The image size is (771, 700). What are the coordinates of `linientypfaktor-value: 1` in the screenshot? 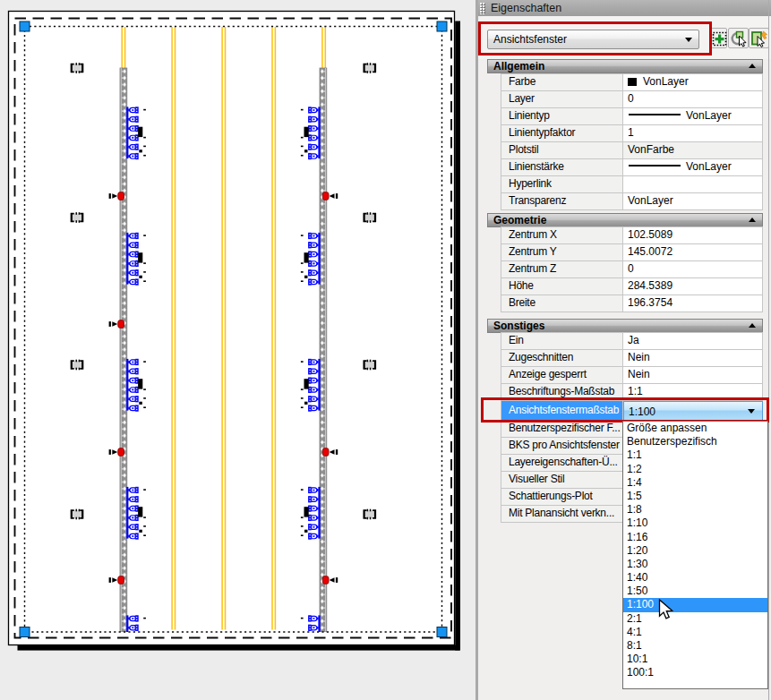 It's located at (693, 134).